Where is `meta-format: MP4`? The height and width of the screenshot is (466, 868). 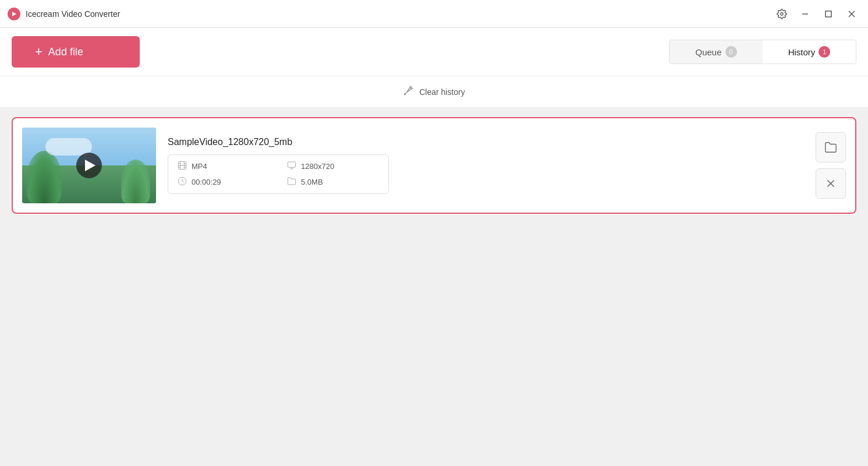
meta-format: MP4 is located at coordinates (224, 167).